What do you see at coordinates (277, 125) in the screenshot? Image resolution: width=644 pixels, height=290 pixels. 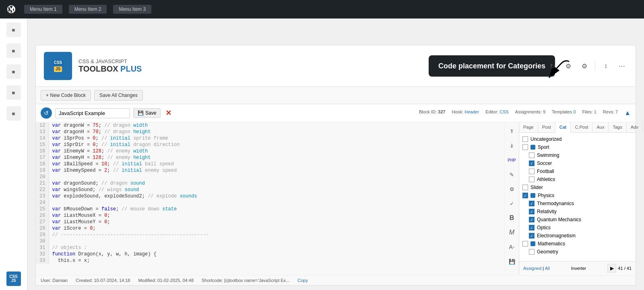 I see `line-content: var dragonW = 75; // dragon width` at bounding box center [277, 125].